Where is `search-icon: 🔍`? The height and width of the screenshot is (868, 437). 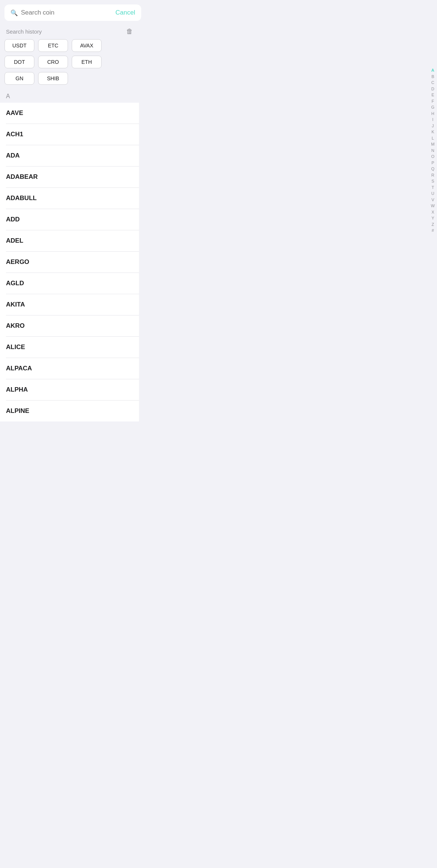
search-icon: 🔍 is located at coordinates (14, 13).